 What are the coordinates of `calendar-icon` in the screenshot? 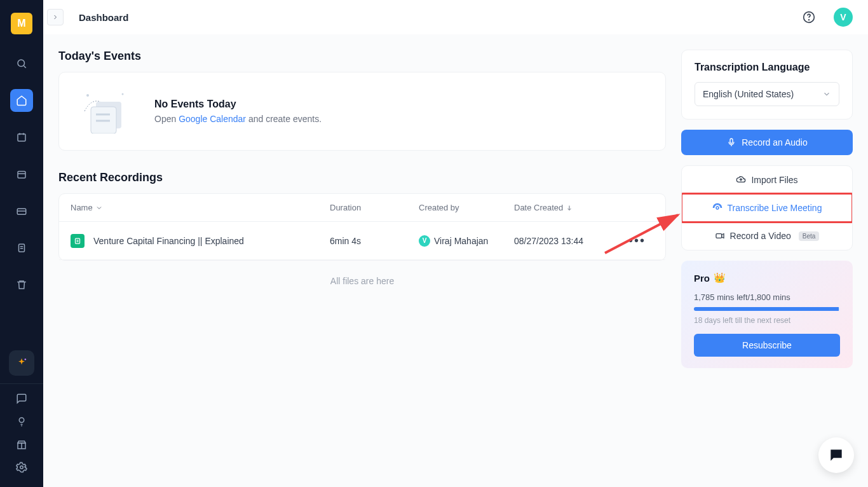 It's located at (22, 174).